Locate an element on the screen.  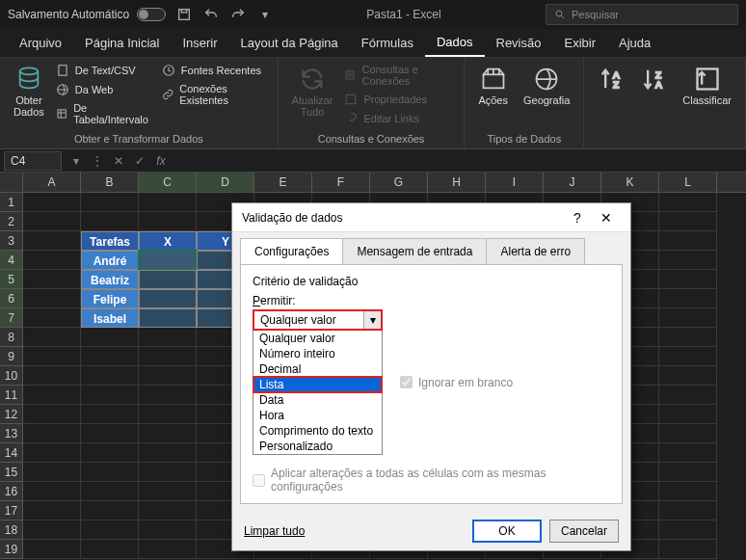
close-icon: ✕ is located at coordinates (606, 218).